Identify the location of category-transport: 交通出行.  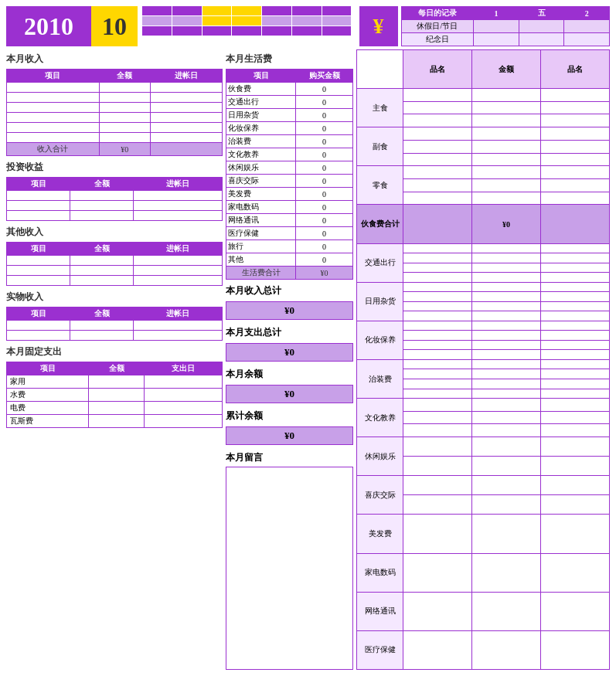
(380, 263).